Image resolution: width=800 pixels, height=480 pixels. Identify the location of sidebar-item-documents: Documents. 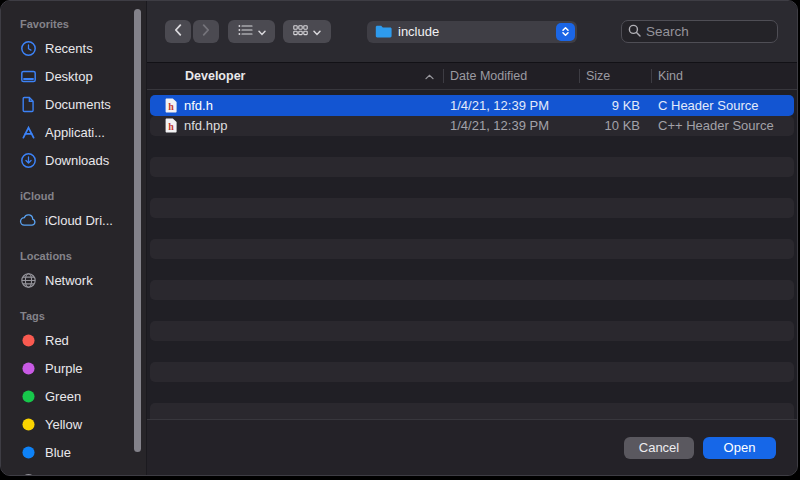
(74, 104).